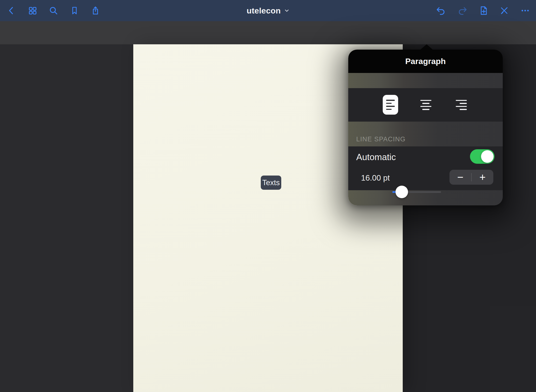 The image size is (536, 392). I want to click on pages-grid-icon, so click(33, 11).